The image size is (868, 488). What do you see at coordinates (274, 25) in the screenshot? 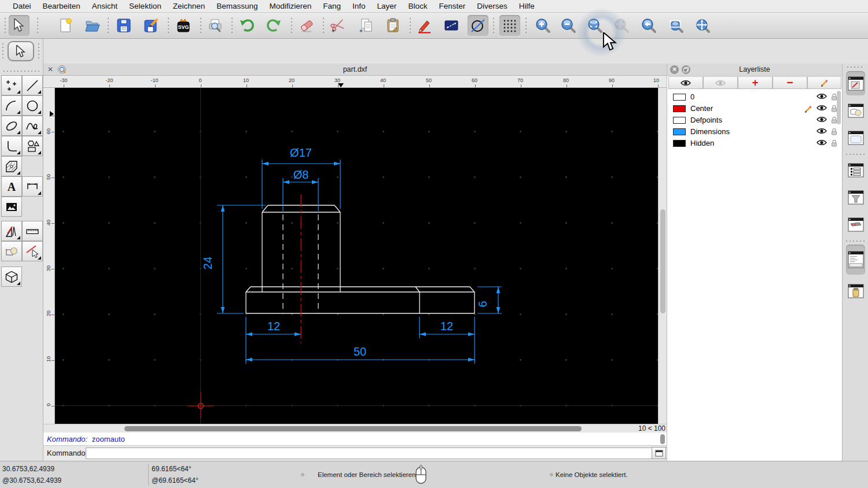
I see `redo-button` at bounding box center [274, 25].